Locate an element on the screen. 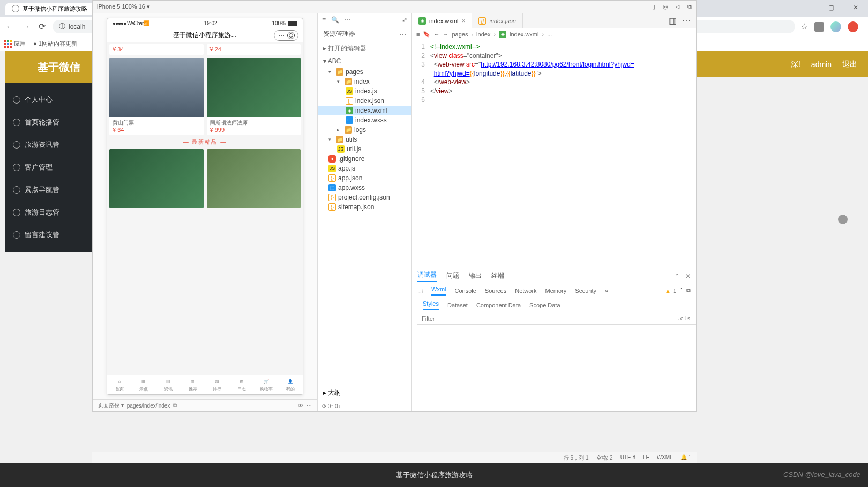 This screenshot has width=868, height=487. bookmark-item: ● 1网站内容更新 is located at coordinates (55, 44).